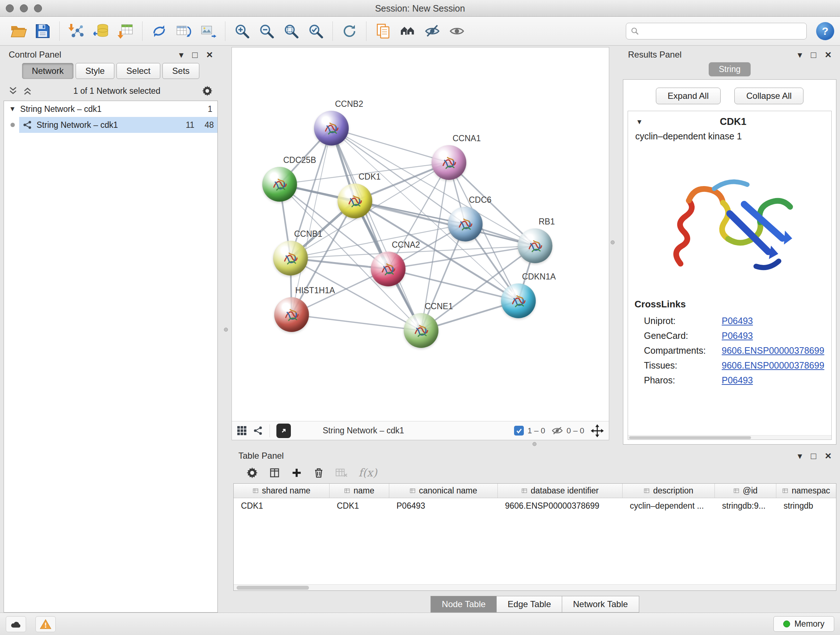 The width and height of the screenshot is (840, 635). Describe the element at coordinates (355, 201) in the screenshot. I see `network-node-CDK1` at that location.